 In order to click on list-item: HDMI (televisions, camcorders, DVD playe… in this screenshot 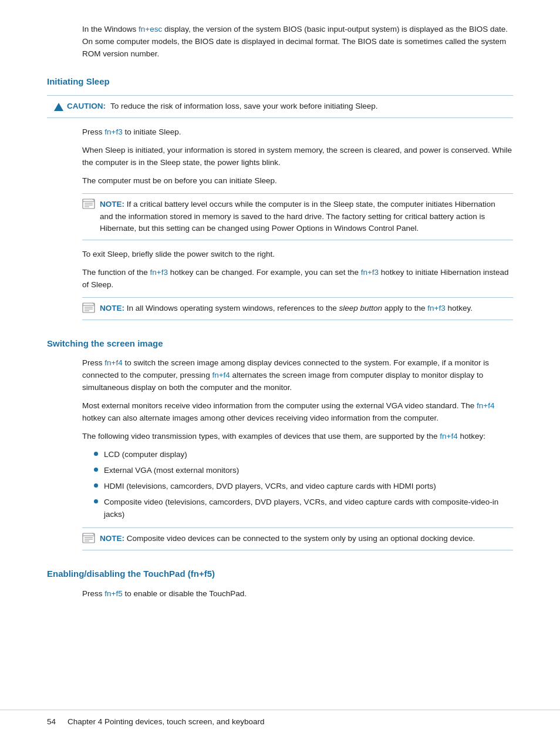, I will do `click(303, 486)`.